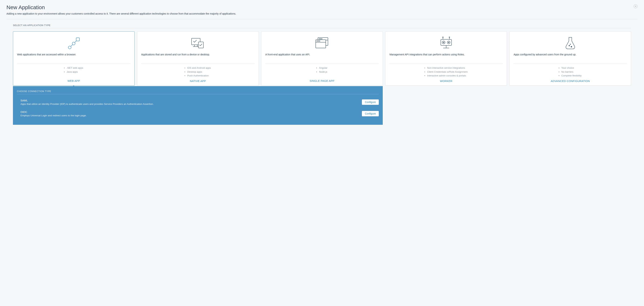  What do you see at coordinates (75, 72) in the screenshot?
I see `bullet: Java apps` at bounding box center [75, 72].